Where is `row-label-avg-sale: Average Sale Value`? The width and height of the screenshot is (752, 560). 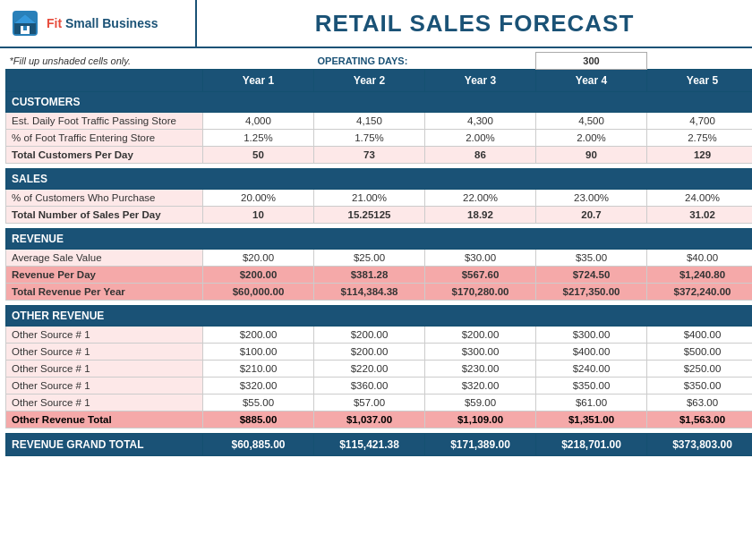 row-label-avg-sale: Average Sale Value is located at coordinates (105, 258).